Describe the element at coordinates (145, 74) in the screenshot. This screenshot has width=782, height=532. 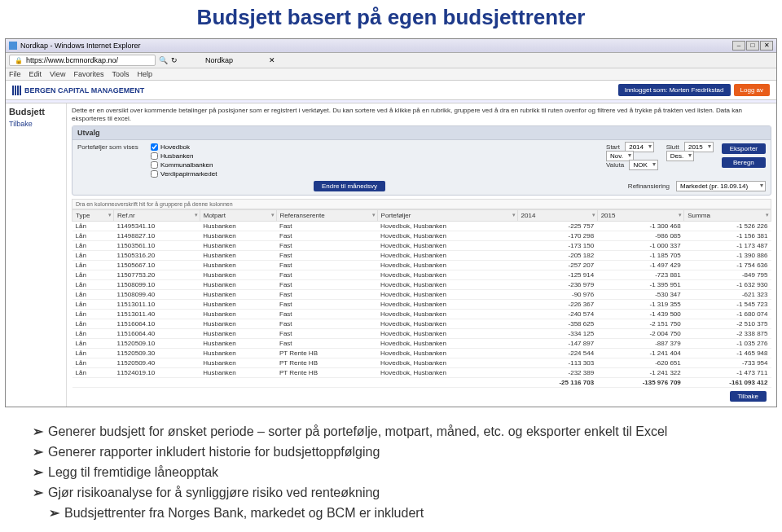
I see `menu-help: Help` at that location.